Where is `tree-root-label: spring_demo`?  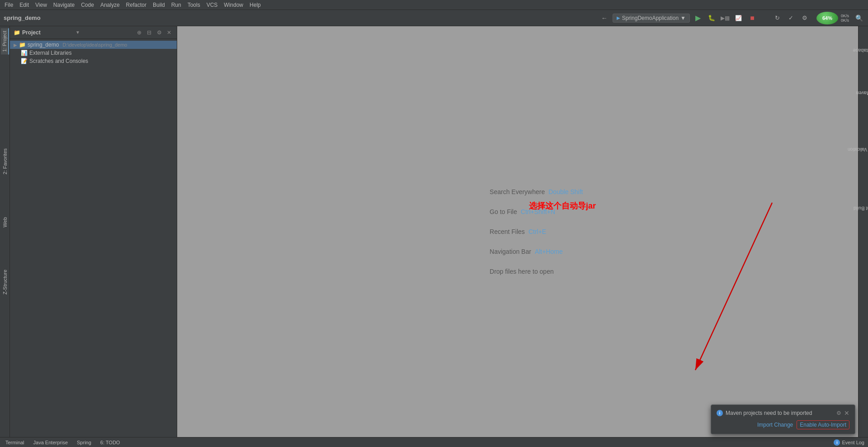
tree-root-label: spring_demo is located at coordinates (43, 45).